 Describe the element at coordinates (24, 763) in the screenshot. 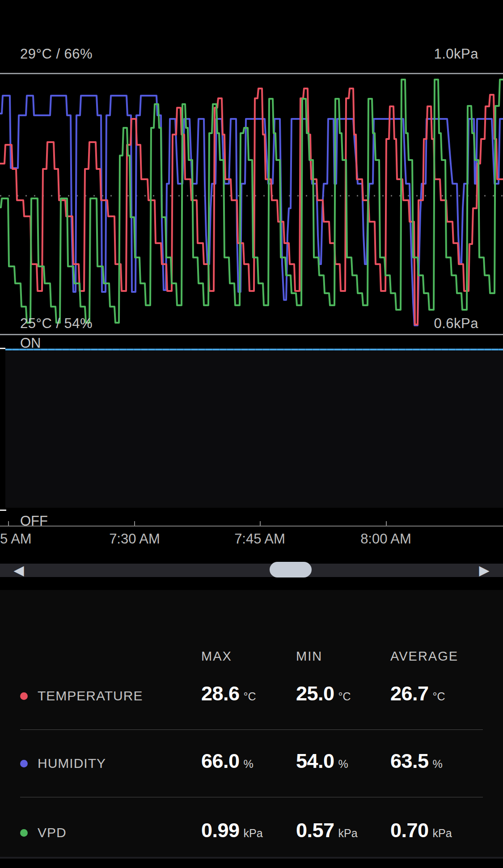

I see `humidity-dot-icon` at that location.